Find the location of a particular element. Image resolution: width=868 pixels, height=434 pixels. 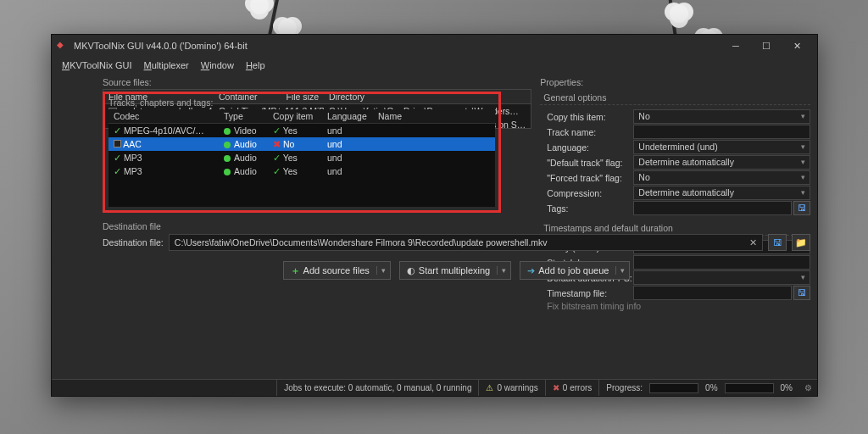

col-codec: Codec is located at coordinates (164, 116).